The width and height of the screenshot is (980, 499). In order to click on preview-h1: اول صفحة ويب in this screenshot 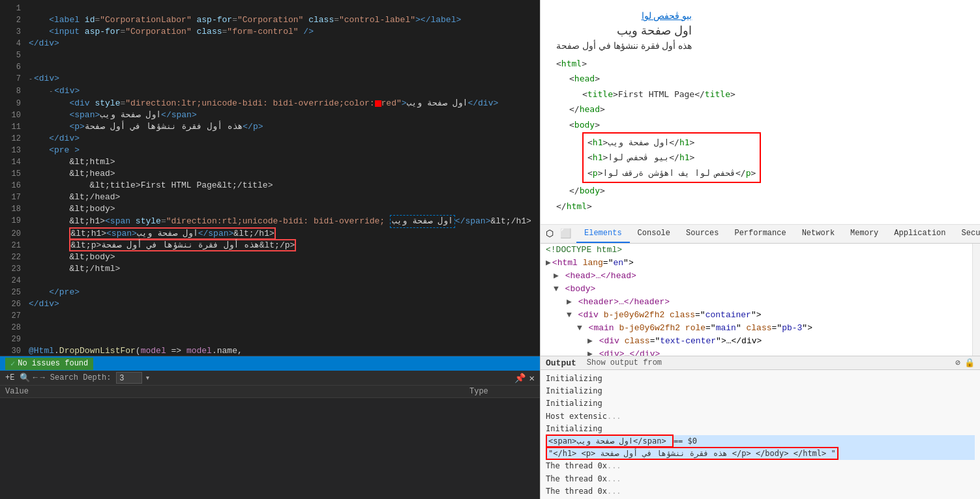, I will do `click(624, 31)`.